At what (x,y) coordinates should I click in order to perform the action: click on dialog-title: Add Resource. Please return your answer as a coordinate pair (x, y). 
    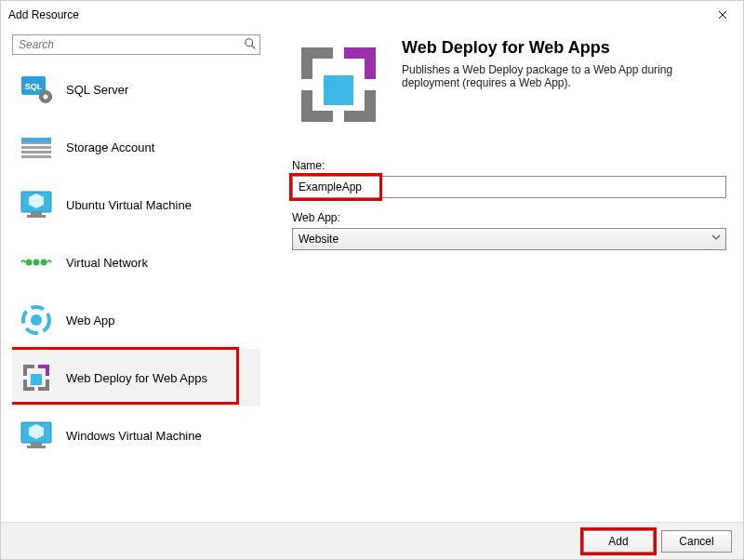
    Looking at the image, I should click on (44, 15).